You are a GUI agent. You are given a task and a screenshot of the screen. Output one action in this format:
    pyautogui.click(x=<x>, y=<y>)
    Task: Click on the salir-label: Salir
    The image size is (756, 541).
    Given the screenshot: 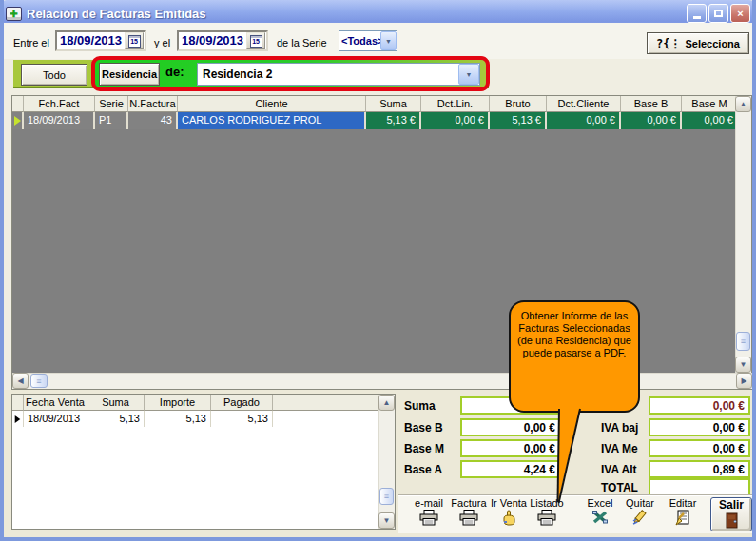 What is the action you would take?
    pyautogui.click(x=731, y=505)
    